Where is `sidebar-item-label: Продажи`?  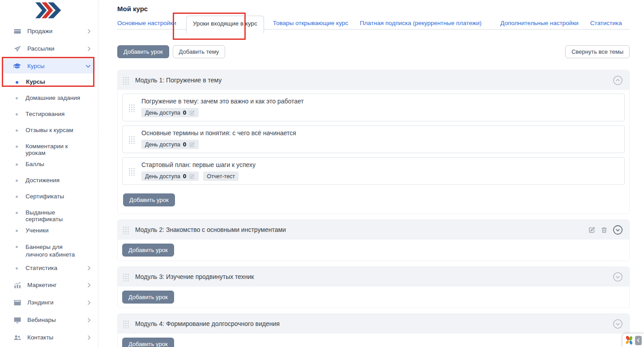 sidebar-item-label: Продажи is located at coordinates (40, 31).